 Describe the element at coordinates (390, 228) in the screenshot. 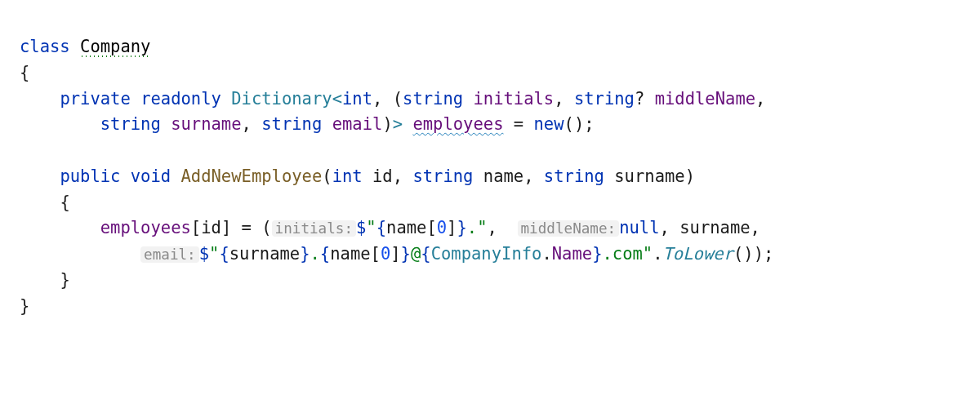

I see `line-8: employees[id] = (initials:$"{name[0]}.",…` at that location.